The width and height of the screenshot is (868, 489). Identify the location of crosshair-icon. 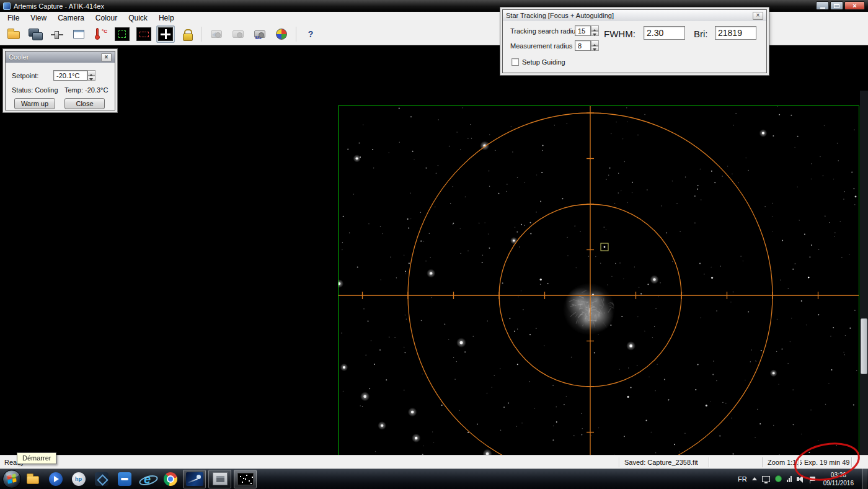
(166, 34).